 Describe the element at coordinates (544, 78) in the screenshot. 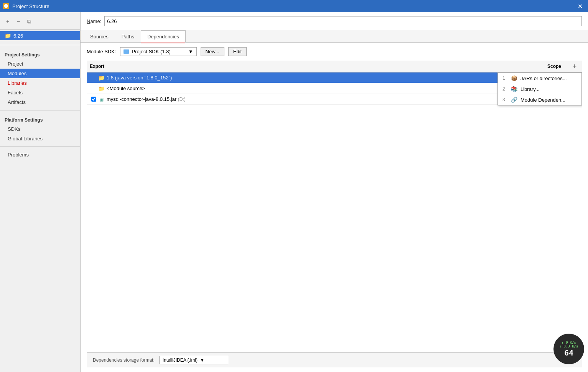

I see `dropdown-item-jars-label: JARs or directories...` at that location.